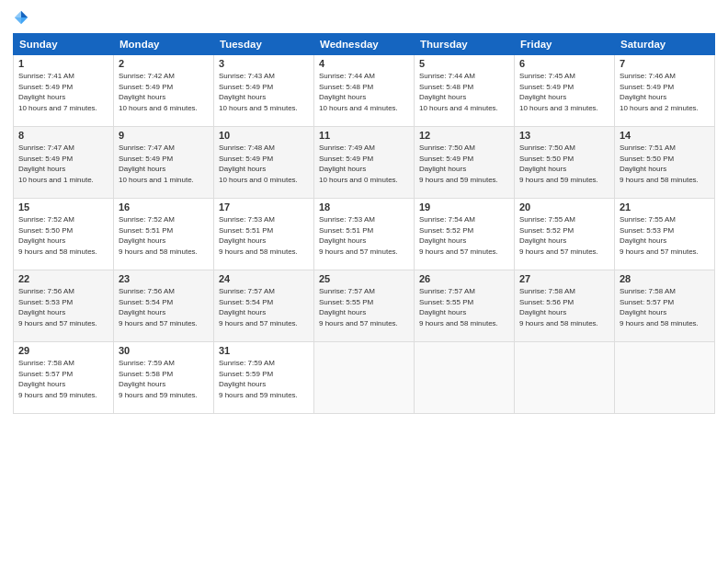  What do you see at coordinates (63, 379) in the screenshot?
I see `day-info: Sunrise: 7:58 AM Sunset: 5:57 PM Dayligh…` at bounding box center [63, 379].